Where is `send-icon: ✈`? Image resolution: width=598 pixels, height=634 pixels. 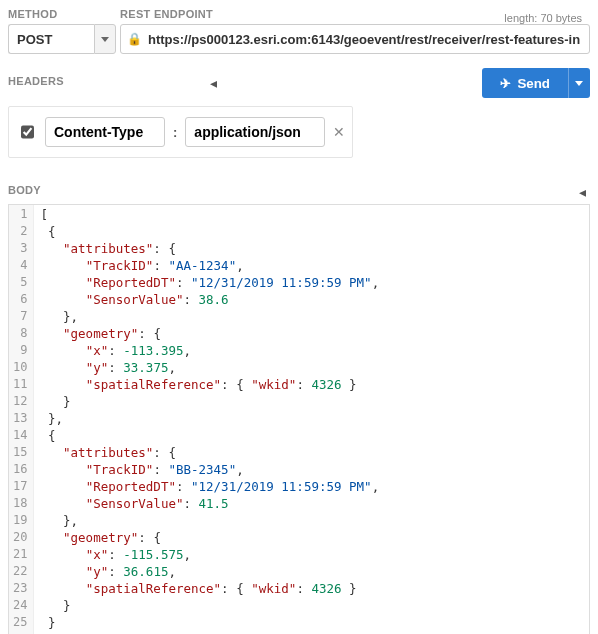 send-icon: ✈ is located at coordinates (506, 84).